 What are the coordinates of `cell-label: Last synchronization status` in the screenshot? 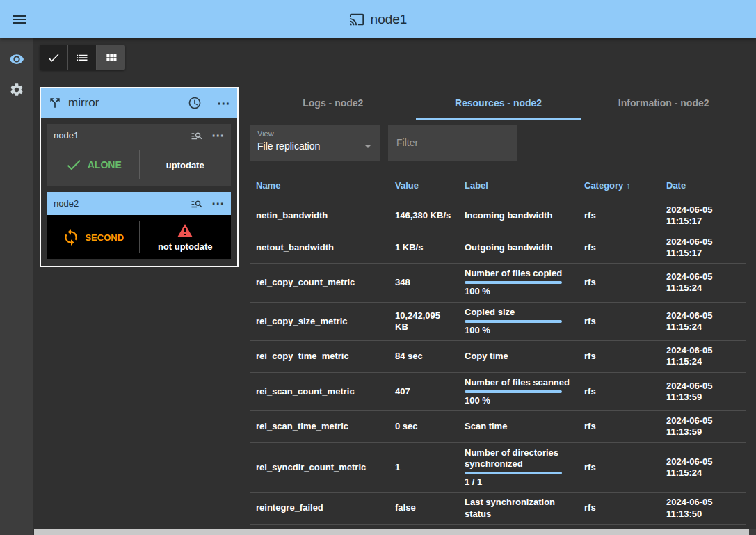 It's located at (519, 509).